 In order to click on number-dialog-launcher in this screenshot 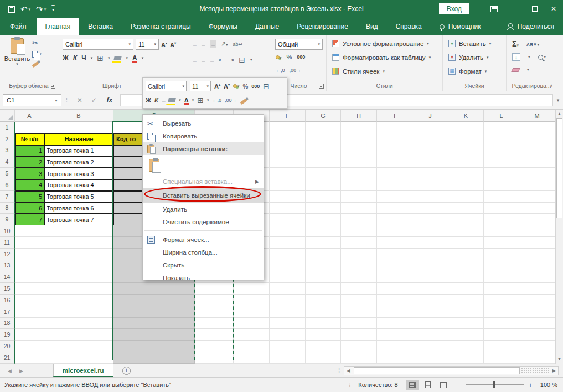, I will do `click(322, 86)`.